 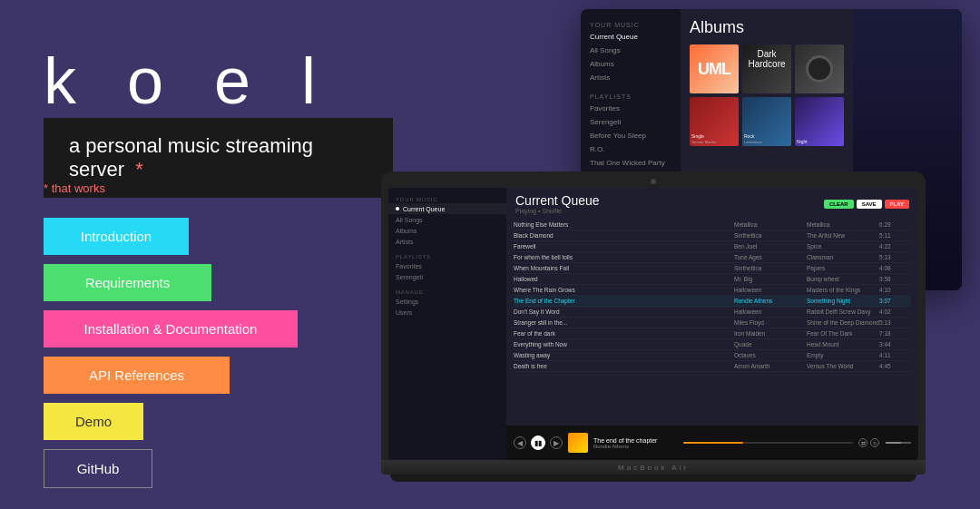 I want to click on table-row: Hallowed Mr. Big Bump wheel 3:58, so click(x=712, y=279).